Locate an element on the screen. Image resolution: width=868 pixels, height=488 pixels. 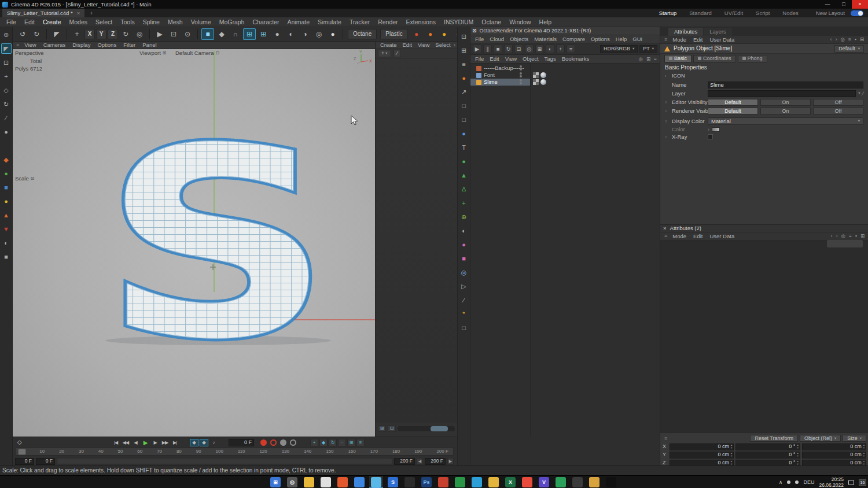
record-params-toggle: ⊞ is located at coordinates (351, 443).